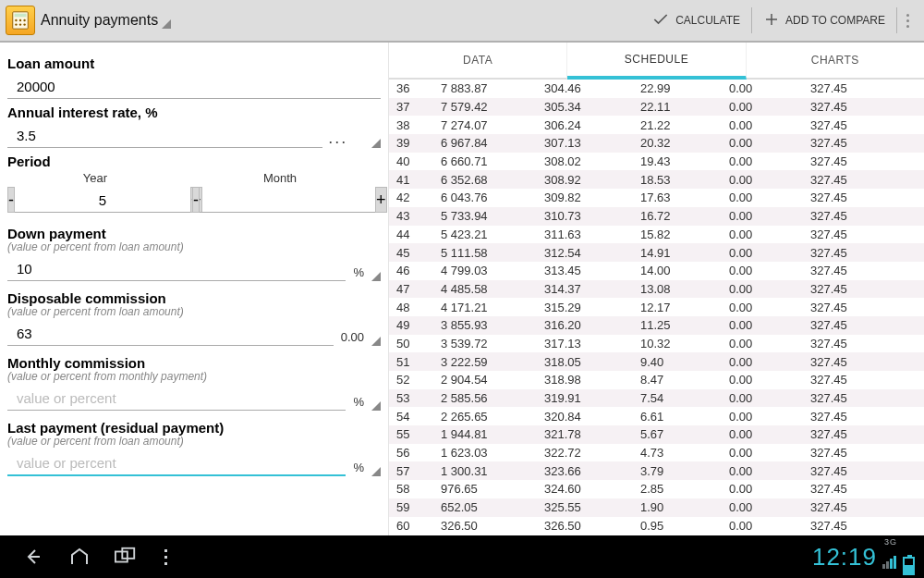 The image size is (924, 578). I want to click on table-row: 426 043.76309.8217.630.00327.45, so click(656, 198).